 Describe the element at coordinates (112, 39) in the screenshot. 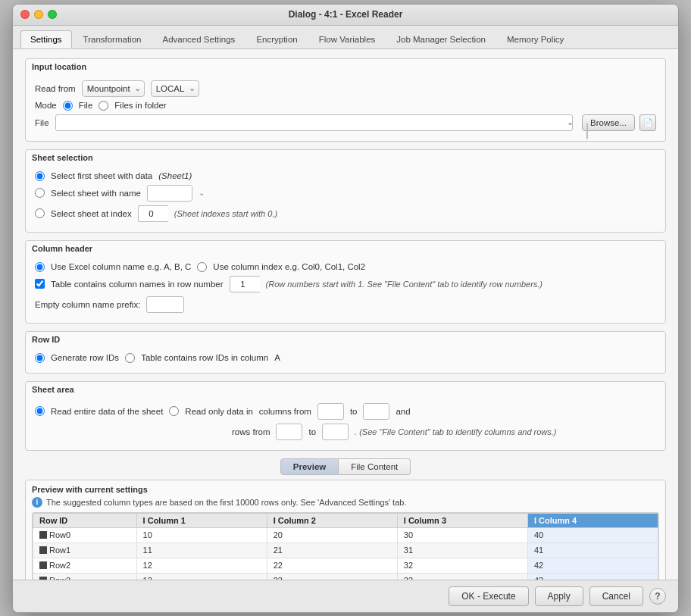

I see `tab-transformation: Transformation` at that location.